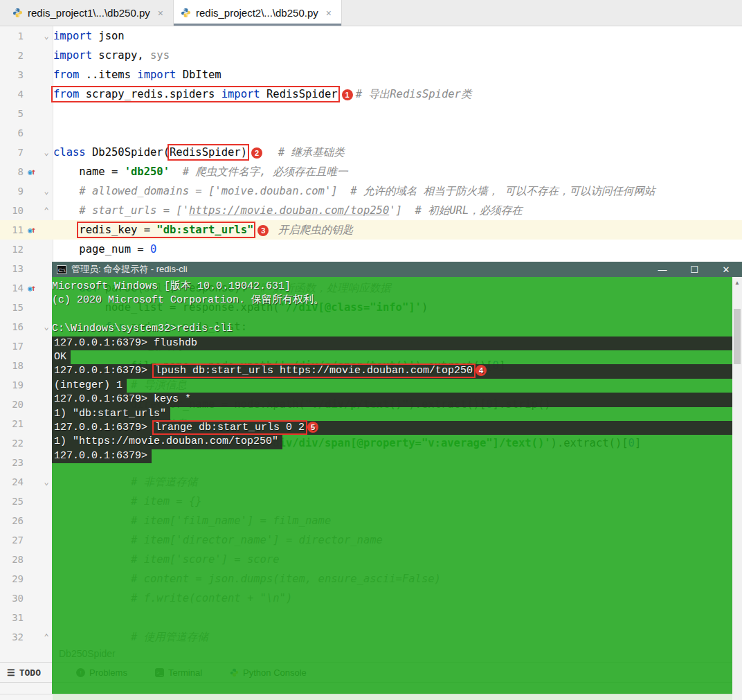 The image size is (742, 700). Describe the element at coordinates (12, 618) in the screenshot. I see `line-number: 31` at that location.